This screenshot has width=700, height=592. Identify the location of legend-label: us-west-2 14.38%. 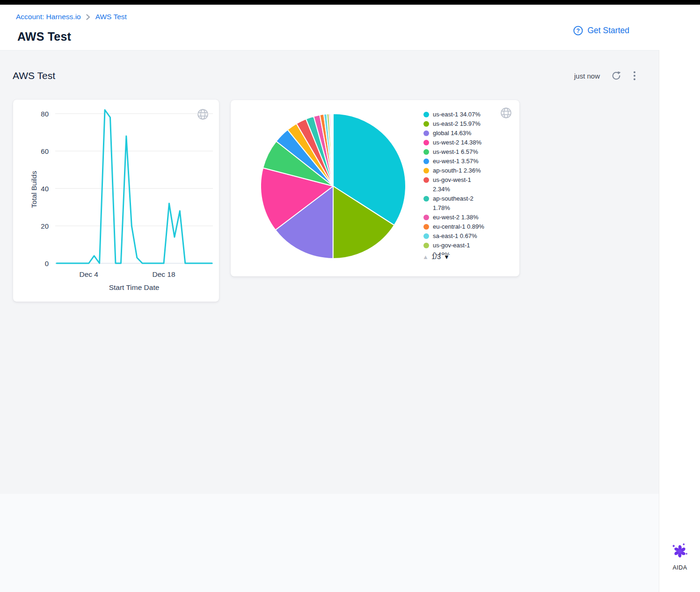
(463, 143).